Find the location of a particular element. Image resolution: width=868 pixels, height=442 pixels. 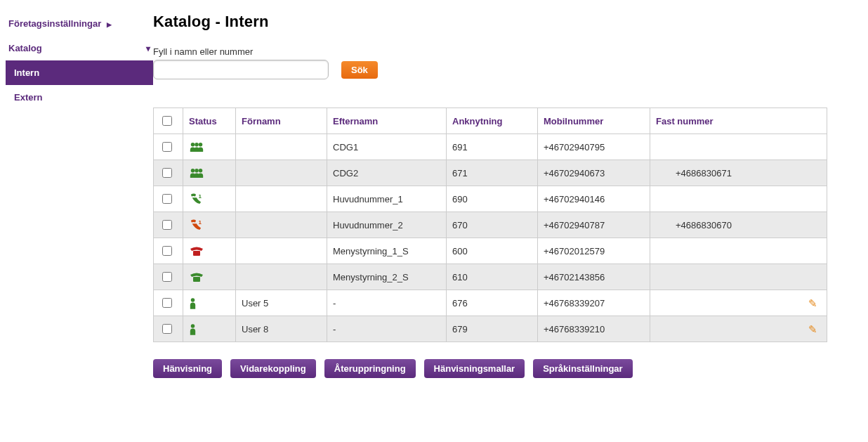

page-title: Katalog - Intern is located at coordinates (504, 22).